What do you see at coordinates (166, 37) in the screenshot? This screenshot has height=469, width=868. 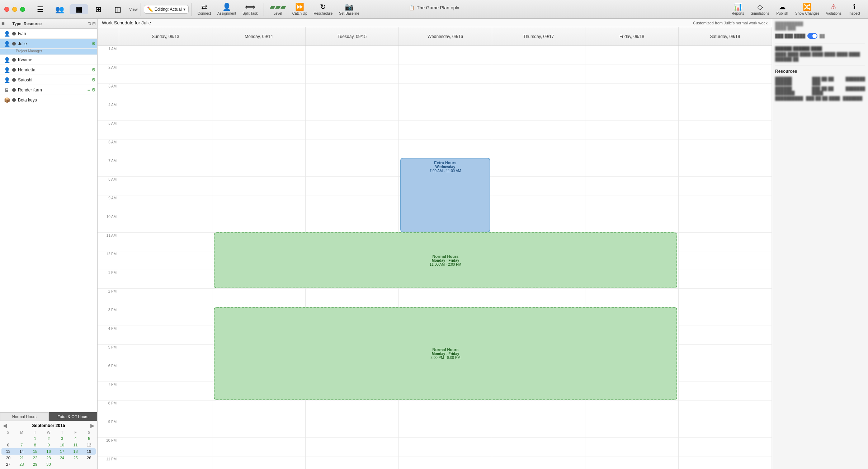 I see `day-header-sun: Sunday, 09/13` at bounding box center [166, 37].